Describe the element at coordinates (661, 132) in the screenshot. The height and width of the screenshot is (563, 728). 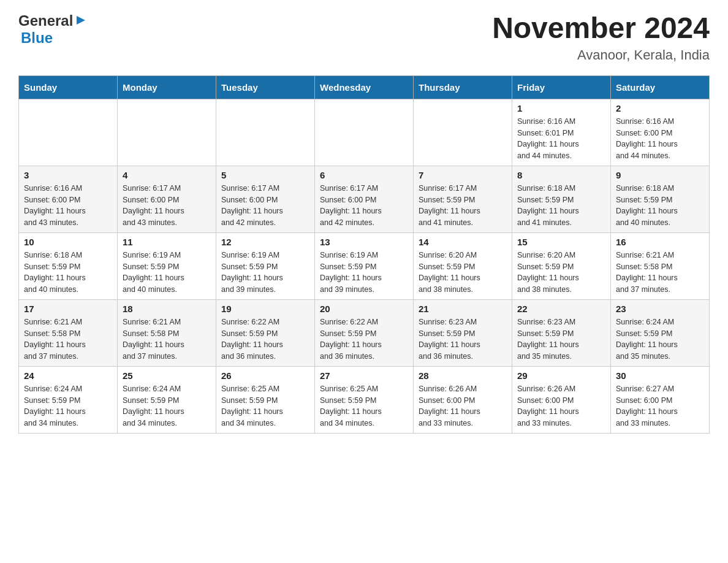
I see `calendar-cell: 2Sunrise: 6:16 AMSunset: 6:00 PMDaylight…` at that location.